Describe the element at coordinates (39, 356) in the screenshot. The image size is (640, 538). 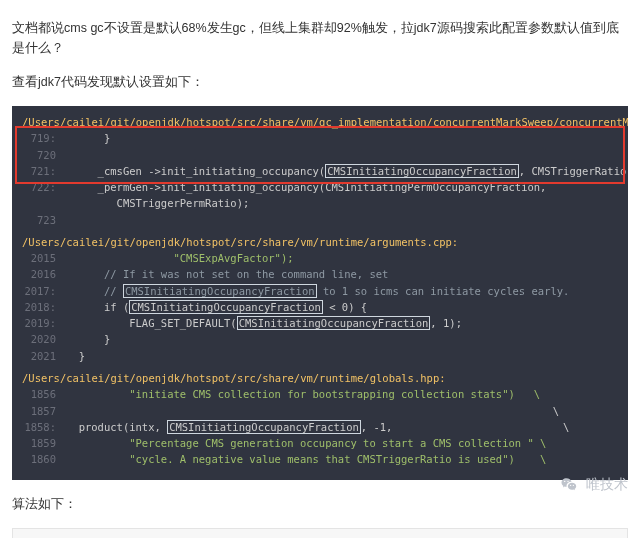
I see `line-number: 2021` at that location.